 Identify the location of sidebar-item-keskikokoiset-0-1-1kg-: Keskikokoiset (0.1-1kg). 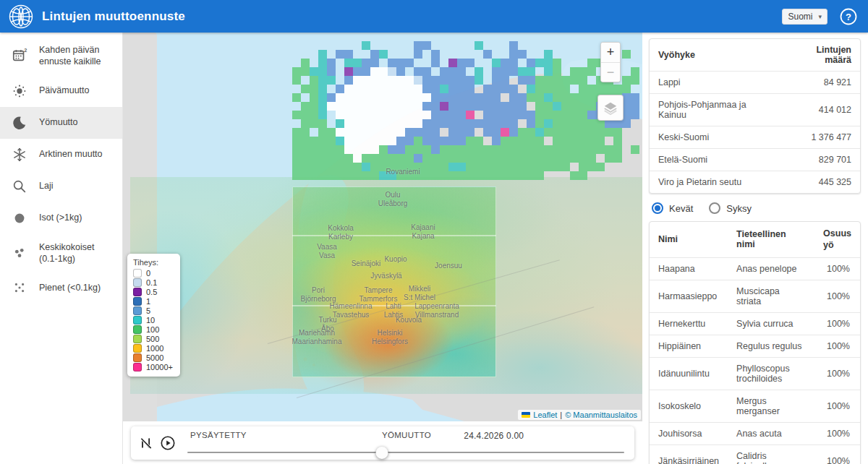
(61, 253).